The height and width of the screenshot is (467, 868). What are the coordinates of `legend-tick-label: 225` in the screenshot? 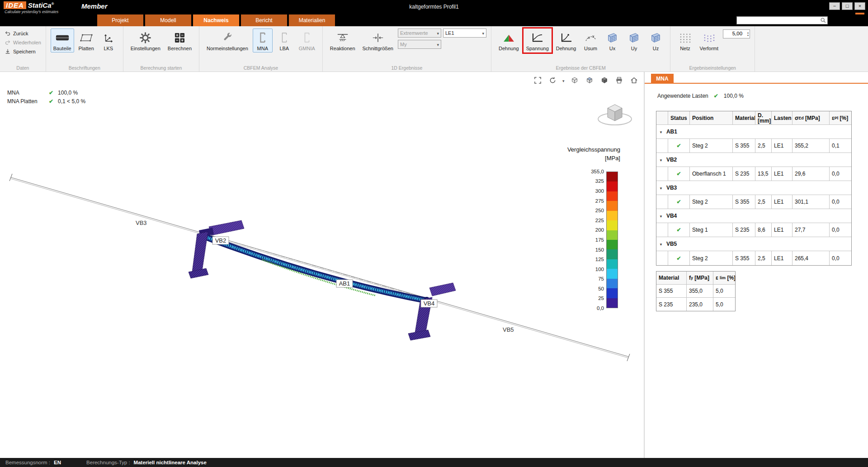 It's located at (593, 220).